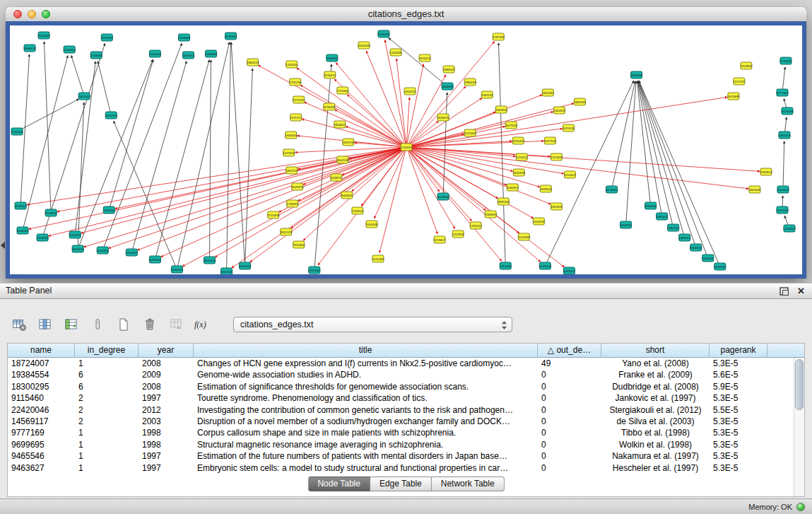  Describe the element at coordinates (41, 387) in the screenshot. I see `table-cell: 18300295` at that location.